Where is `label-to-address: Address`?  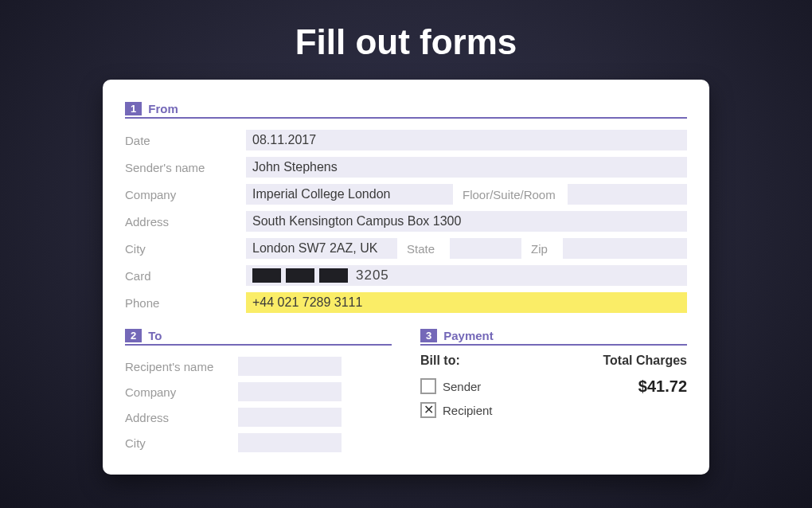 label-to-address: Address is located at coordinates (177, 417).